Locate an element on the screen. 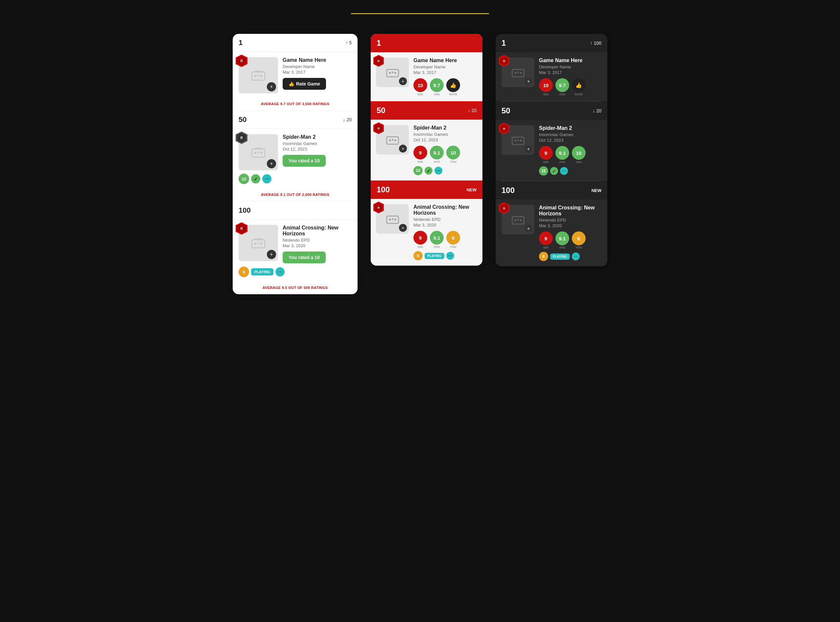 This screenshot has height=622, width=840. avg-dark-1: 9.7 is located at coordinates (562, 85).